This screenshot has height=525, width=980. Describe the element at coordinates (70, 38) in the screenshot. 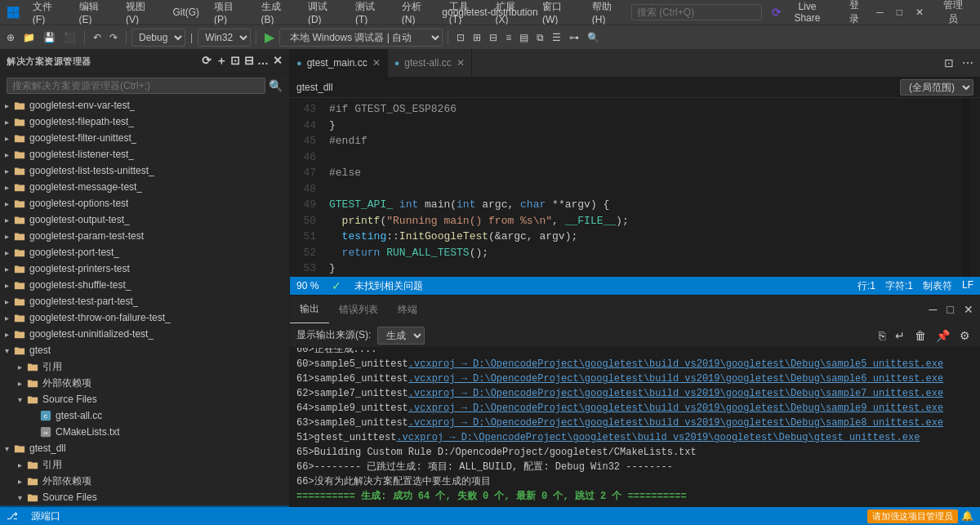

I see `toolbar-save-all: ⬛` at that location.